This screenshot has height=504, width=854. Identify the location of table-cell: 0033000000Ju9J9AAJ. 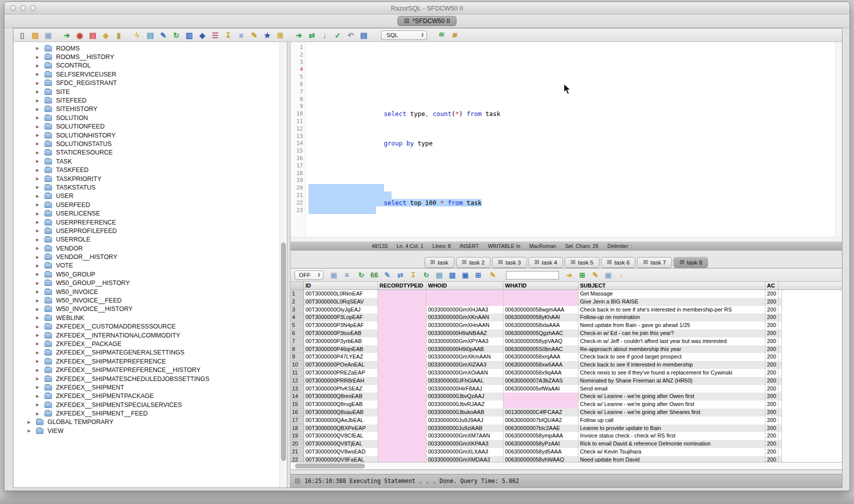
(465, 420).